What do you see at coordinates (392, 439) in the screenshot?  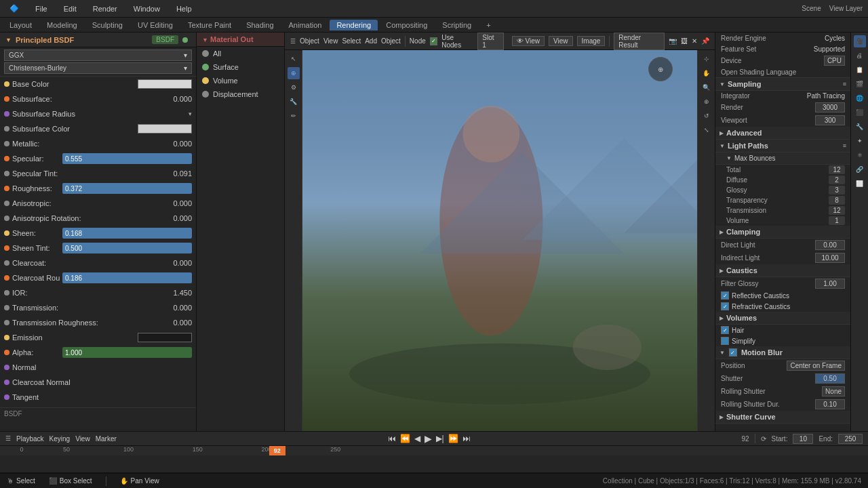 I see `jump-start-btn: ⏮` at bounding box center [392, 439].